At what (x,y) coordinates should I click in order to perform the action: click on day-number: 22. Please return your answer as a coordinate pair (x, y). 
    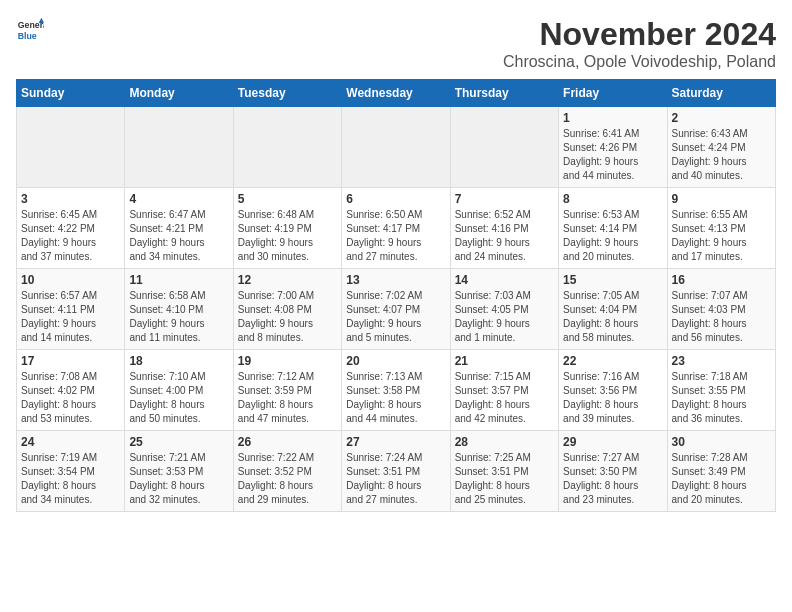
    Looking at the image, I should click on (612, 361).